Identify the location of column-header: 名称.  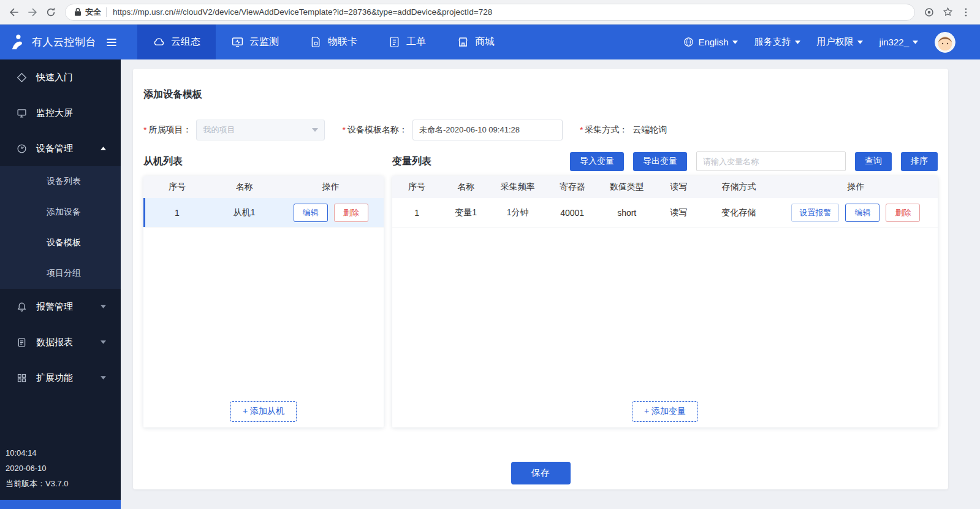
(466, 187).